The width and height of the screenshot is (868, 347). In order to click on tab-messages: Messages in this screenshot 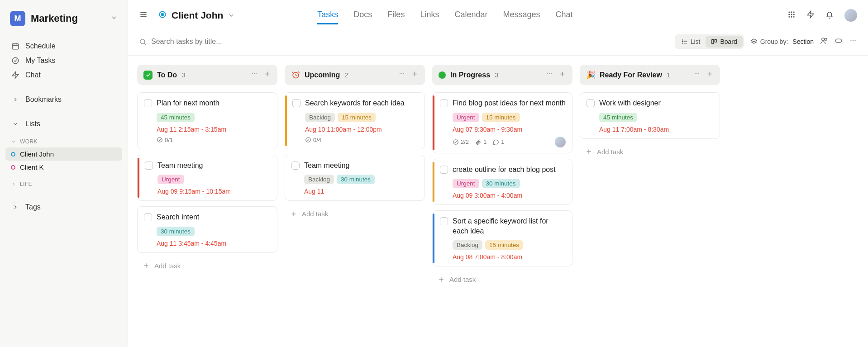, I will do `click(521, 15)`.